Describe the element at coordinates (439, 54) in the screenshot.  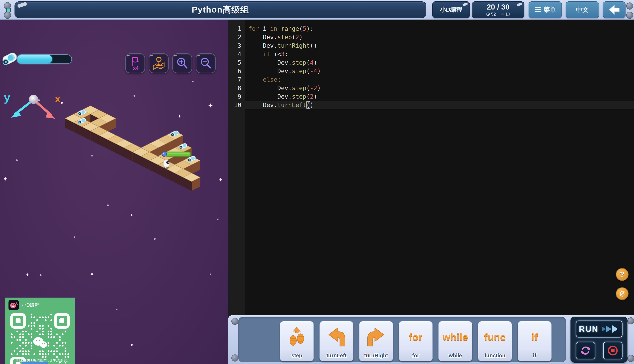
I see `code-line: if i<3:` at that location.